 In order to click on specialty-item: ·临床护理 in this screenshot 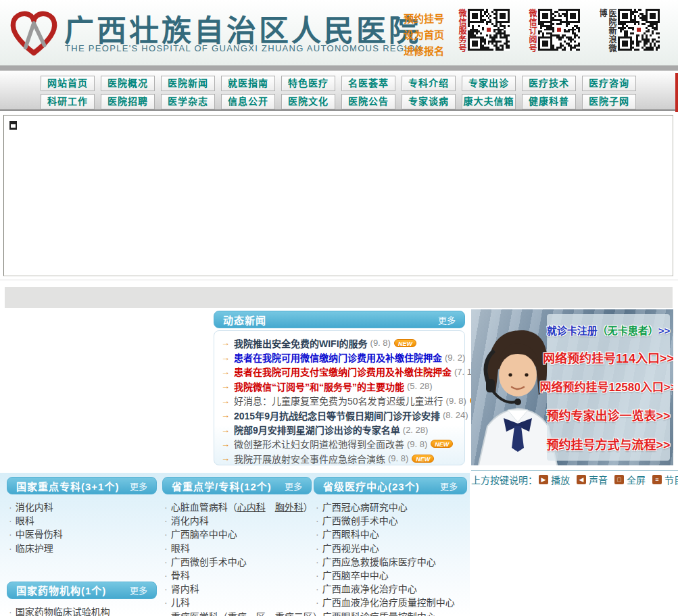, I will do `click(82, 548)`.